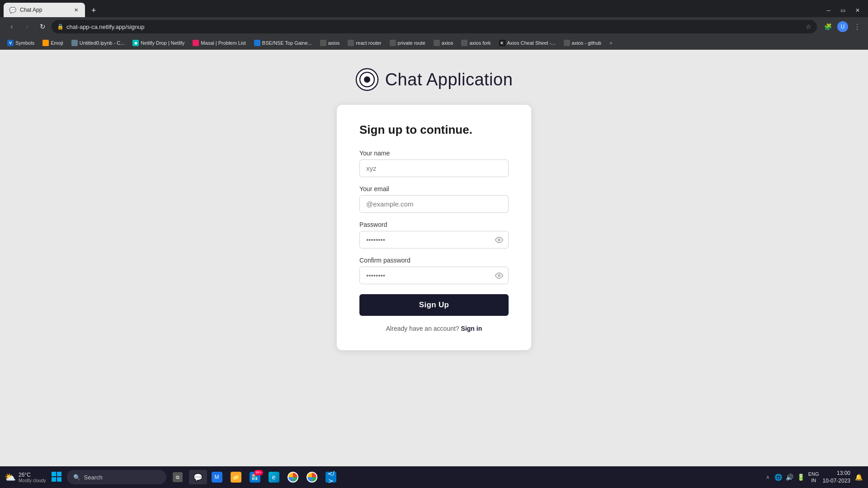 The image size is (868, 488). I want to click on bookmark-axios1: axios, so click(330, 43).